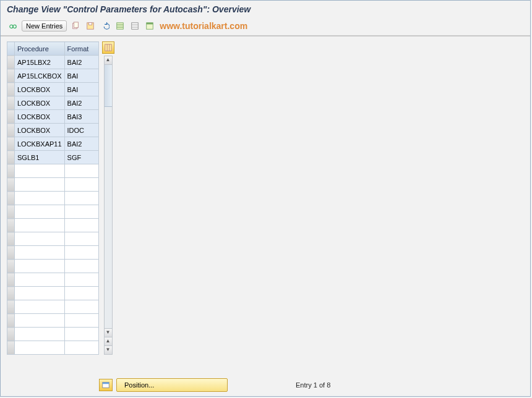  Describe the element at coordinates (53, 62) in the screenshot. I see `table-row: AP15LBX2BAI2` at that location.